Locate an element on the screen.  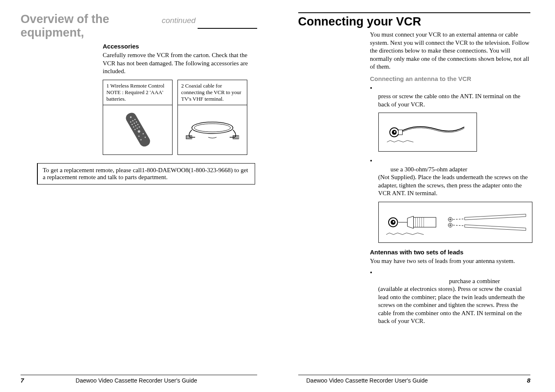
cable-icon is located at coordinates (212, 130).